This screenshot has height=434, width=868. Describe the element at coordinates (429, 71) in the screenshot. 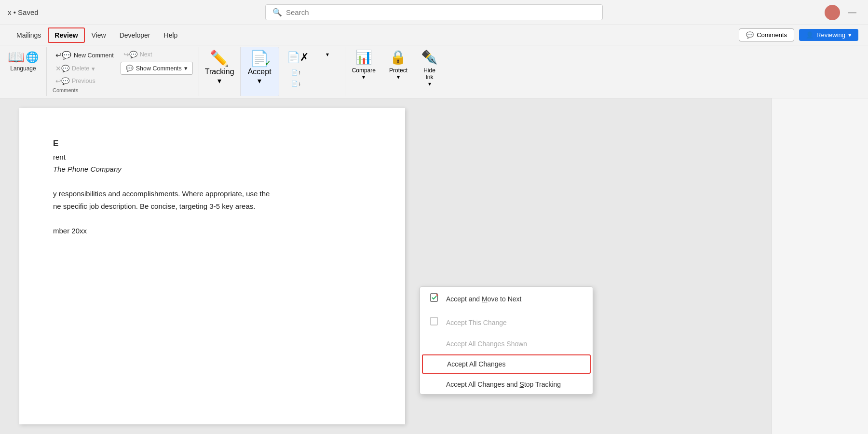

I see `hide-ink-button: ✒️ HideInk ▾` at that location.